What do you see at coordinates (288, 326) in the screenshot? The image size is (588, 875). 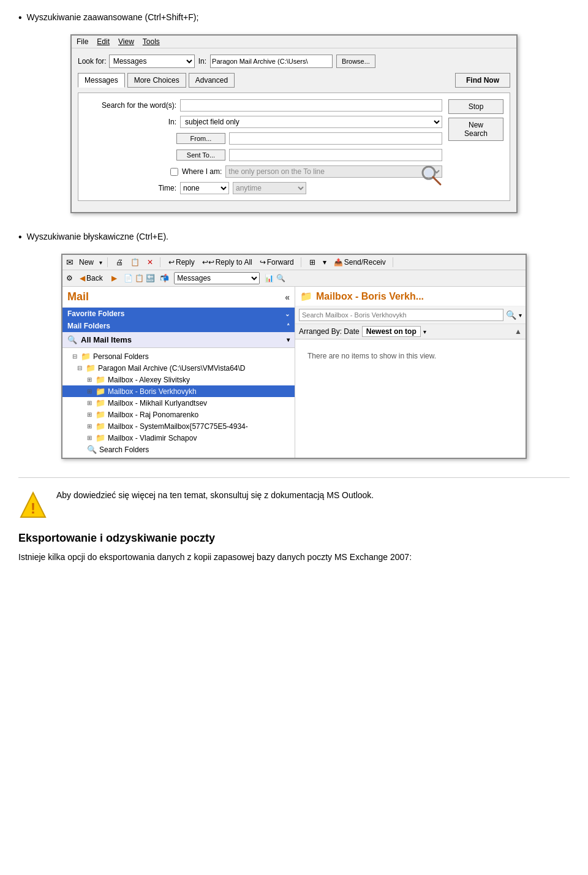 I see `mail-folders-arrow: ˄` at bounding box center [288, 326].